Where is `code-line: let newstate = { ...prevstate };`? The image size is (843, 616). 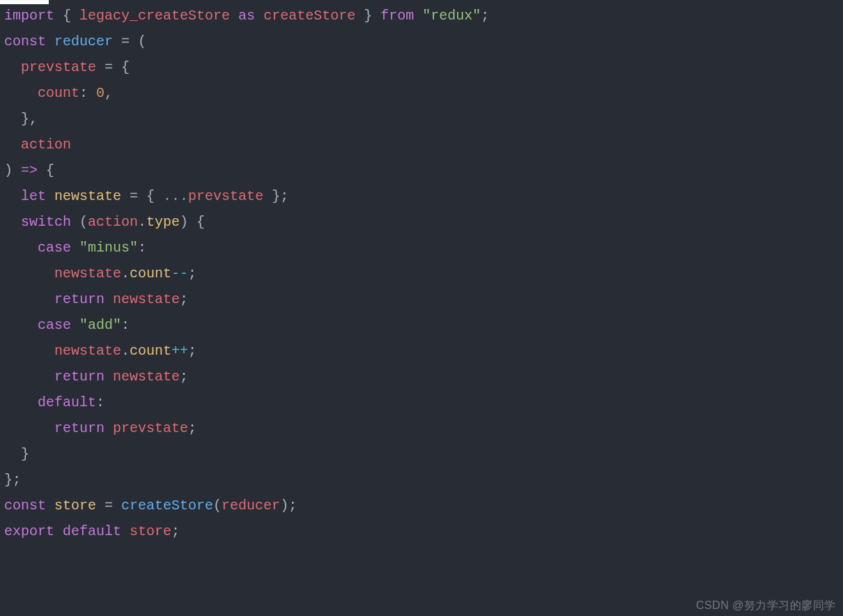
code-line: let newstate = { ...prevstate }; is located at coordinates (146, 197).